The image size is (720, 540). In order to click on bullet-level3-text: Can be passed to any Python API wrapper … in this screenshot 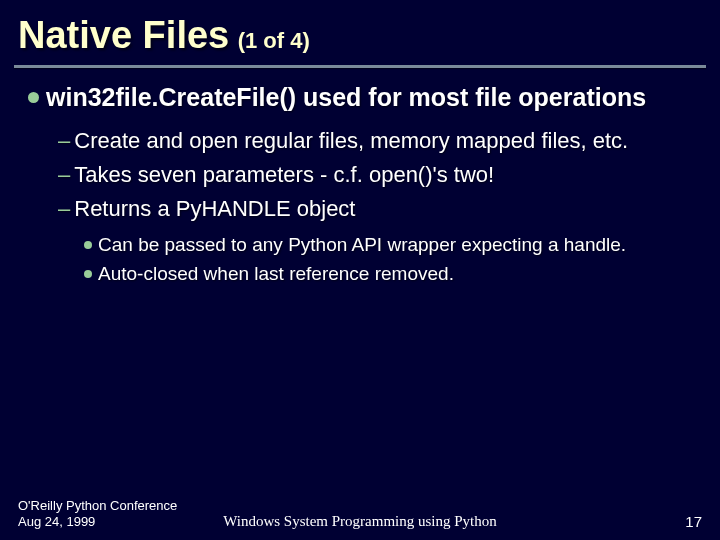, I will do `click(362, 244)`.